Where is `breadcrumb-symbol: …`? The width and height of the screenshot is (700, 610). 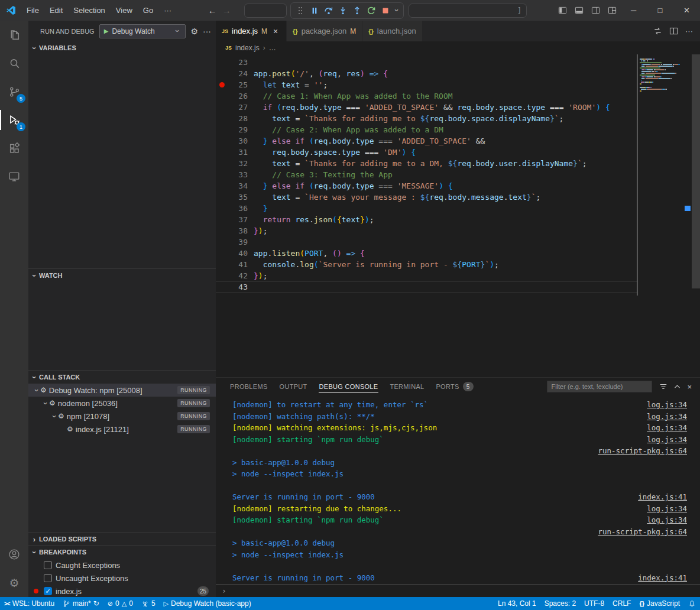 breadcrumb-symbol: … is located at coordinates (273, 48).